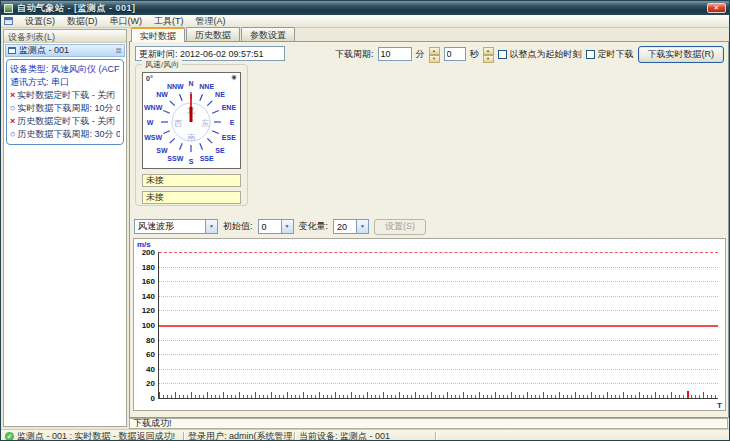 This screenshot has width=730, height=441. What do you see at coordinates (455, 54) in the screenshot?
I see `period-seconds-input` at bounding box center [455, 54].